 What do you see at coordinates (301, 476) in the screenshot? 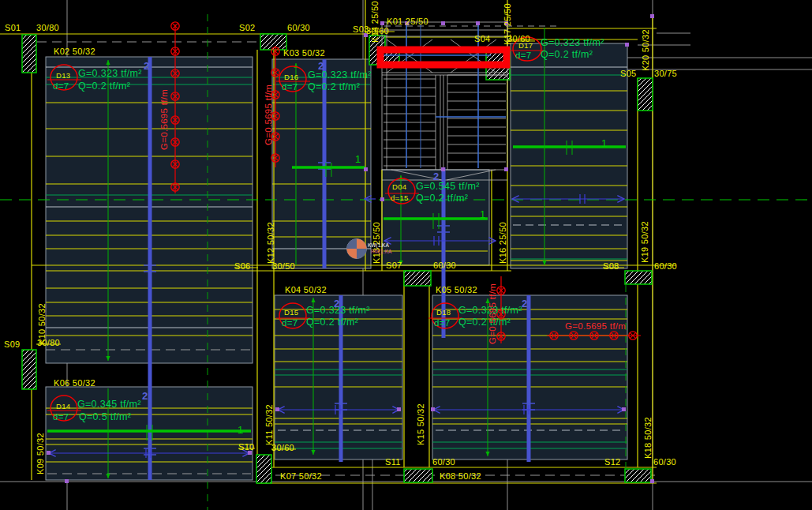
I see `beam-label-k07: K07 50/32` at bounding box center [301, 476].